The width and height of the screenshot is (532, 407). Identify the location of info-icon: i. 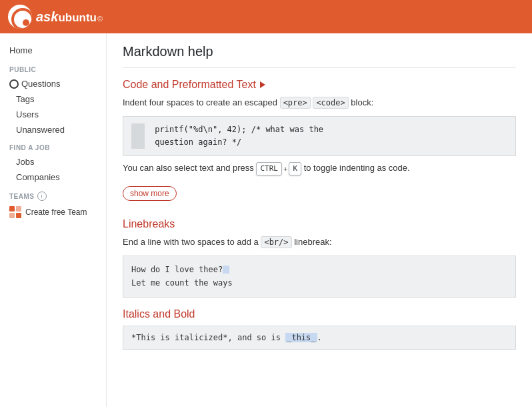
(42, 196).